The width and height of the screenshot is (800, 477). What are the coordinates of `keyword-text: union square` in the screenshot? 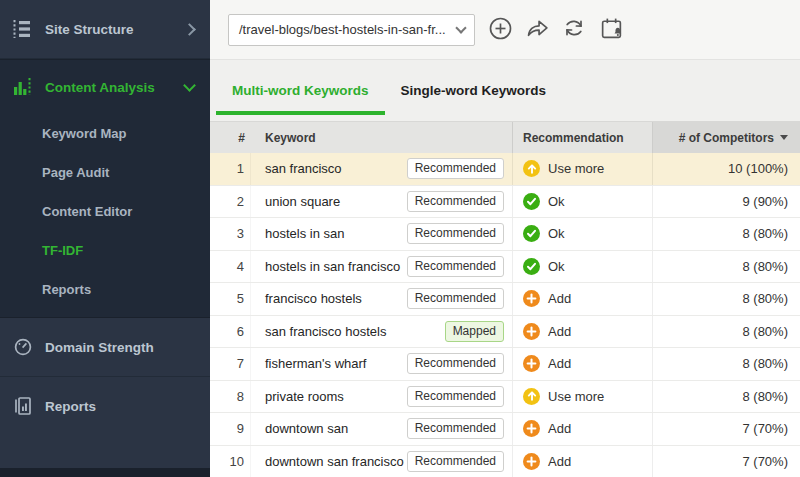 It's located at (302, 202).